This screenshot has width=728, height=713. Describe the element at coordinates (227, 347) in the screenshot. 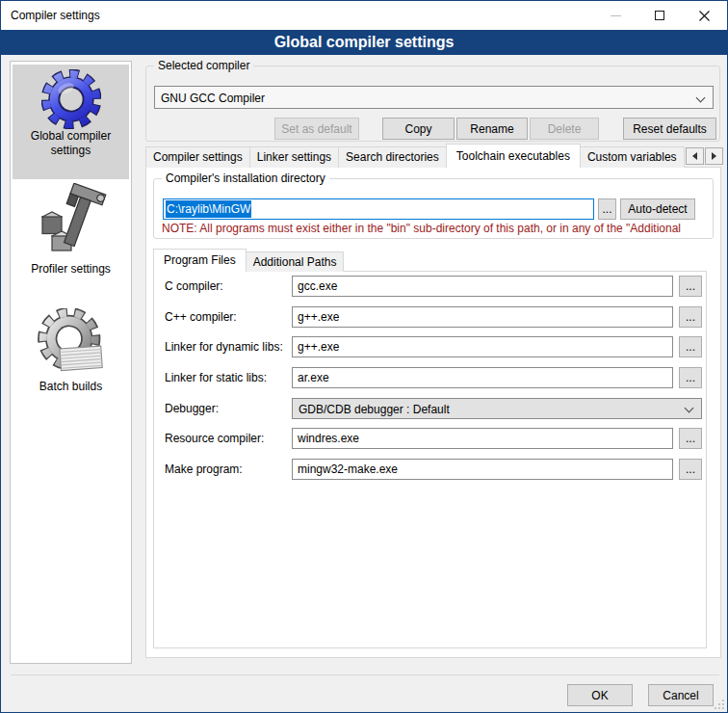

I see `field-label-linker-dynamic: Linker for dynamic libs:` at that location.